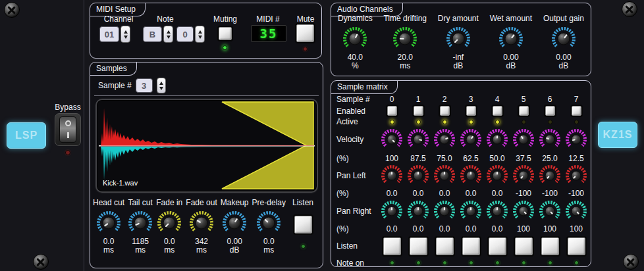  What do you see at coordinates (405, 42) in the screenshot?
I see `time-drifting-group: Time drifting20.0ms` at bounding box center [405, 42].